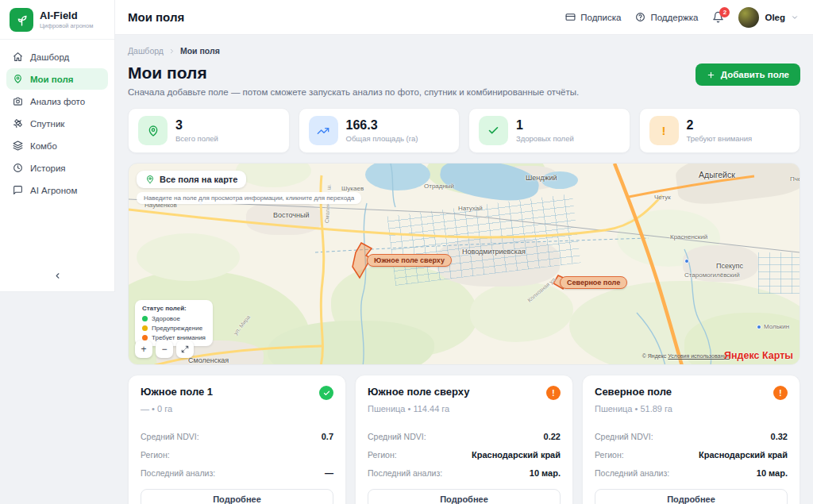 This screenshot has height=504, width=813. I want to click on sidebar-item-satellite: Спутник, so click(57, 124).